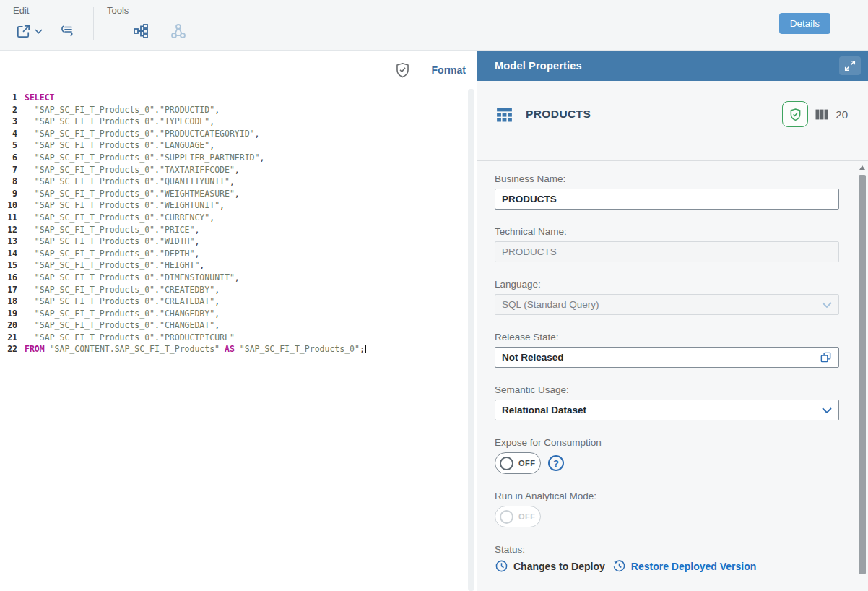 This screenshot has height=591, width=868. What do you see at coordinates (550, 305) in the screenshot?
I see `language-value: SQL (Standard Query)` at bounding box center [550, 305].